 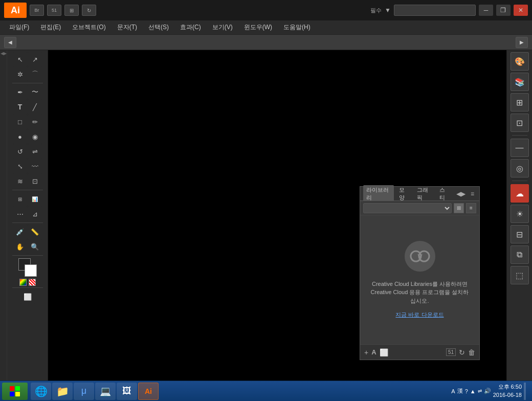 I want to click on tray-ime-switch: ⇌, so click(x=480, y=391).